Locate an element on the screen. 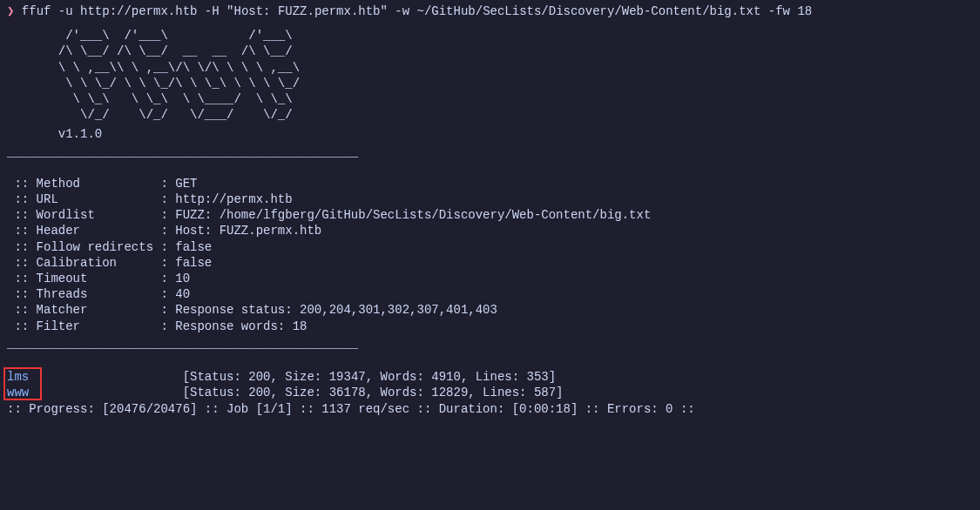 The height and width of the screenshot is (510, 980). result-name: www is located at coordinates (17, 393).